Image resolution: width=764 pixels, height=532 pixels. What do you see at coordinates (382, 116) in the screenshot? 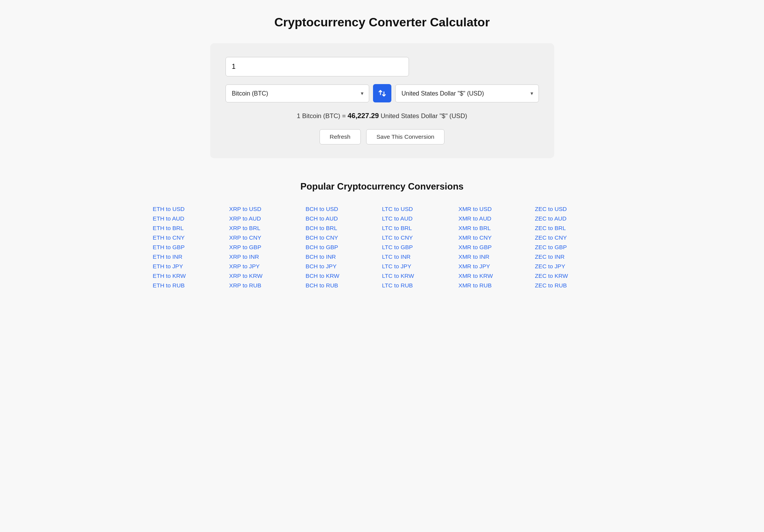
I see `result-row: 1 Bitcoin (BTC) = 46,227.29 United State…` at bounding box center [382, 116].